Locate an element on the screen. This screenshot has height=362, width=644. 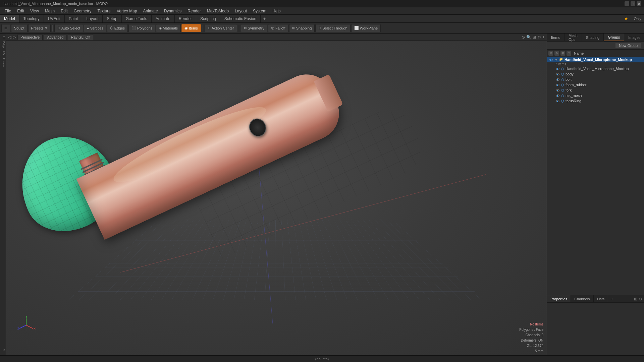
tab-items: Items is located at coordinates (556, 38).